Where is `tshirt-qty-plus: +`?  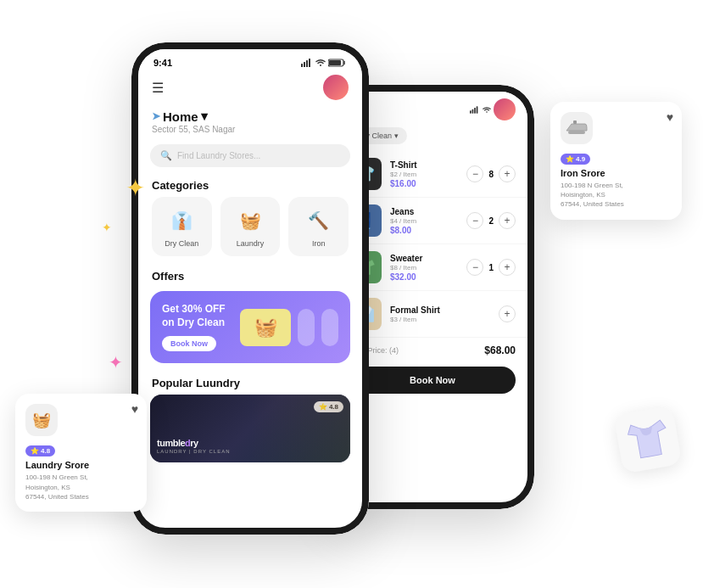 tshirt-qty-plus: + is located at coordinates (507, 174).